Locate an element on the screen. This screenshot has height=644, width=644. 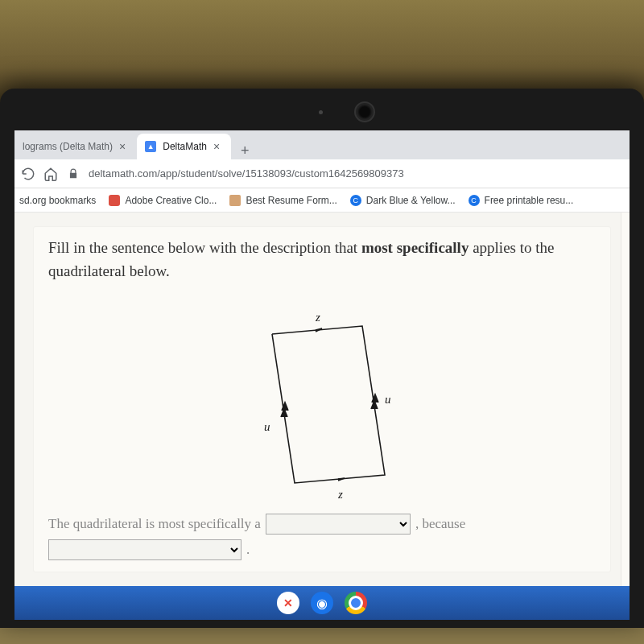
answer-end: . is located at coordinates (248, 550).